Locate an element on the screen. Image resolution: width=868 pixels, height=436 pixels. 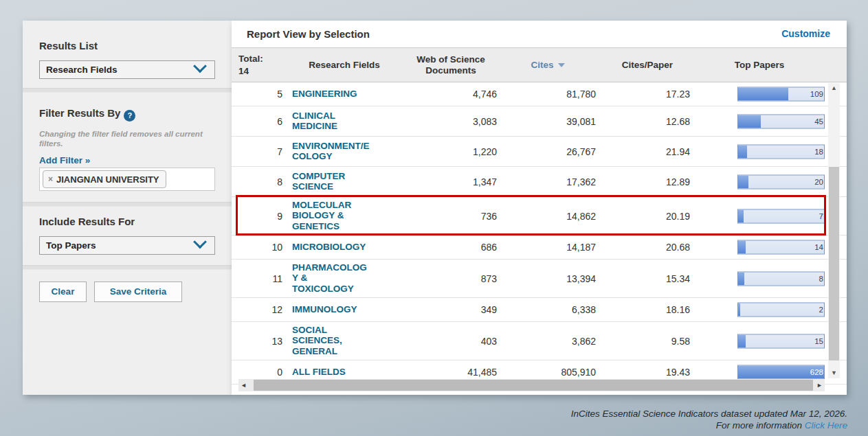
wos-documents-value: 1,347 is located at coordinates (450, 182).